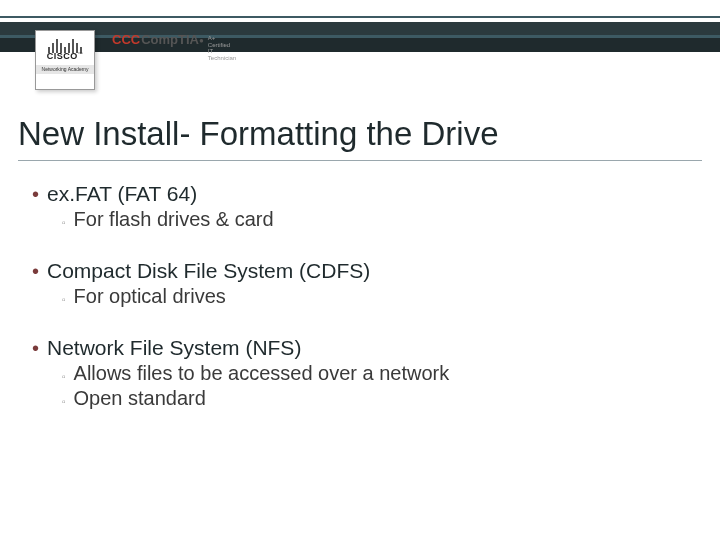  Describe the element at coordinates (122, 194) in the screenshot. I see `bullet-label: ex.FAT (FAT 64)` at that location.